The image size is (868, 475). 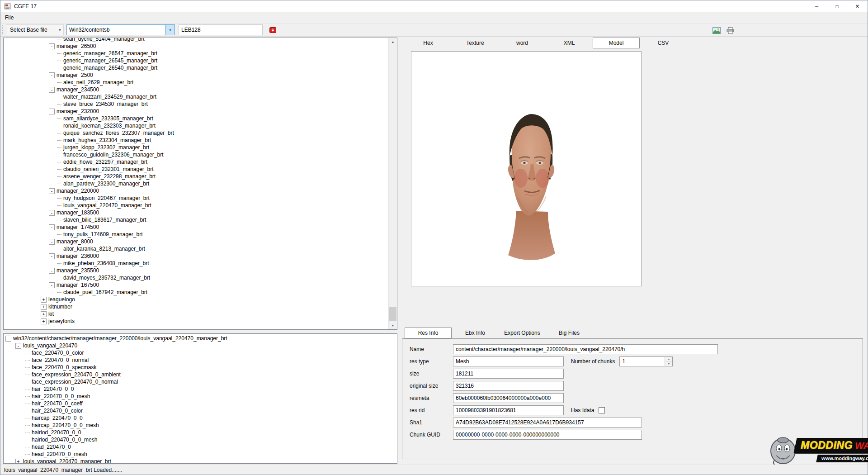 I want to click on tree-item: -manager_8000, so click(x=196, y=242).